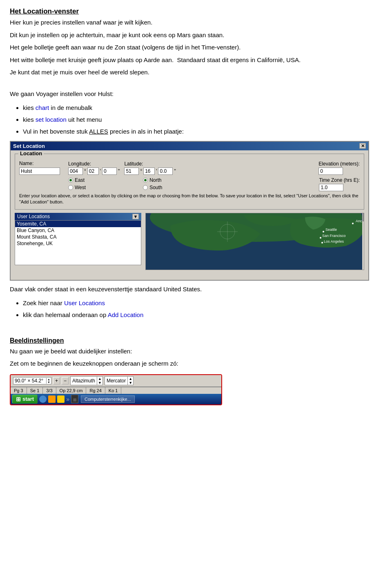 The height and width of the screenshot is (583, 392). I want to click on map-select: Mercator ▲▼, so click(119, 381).